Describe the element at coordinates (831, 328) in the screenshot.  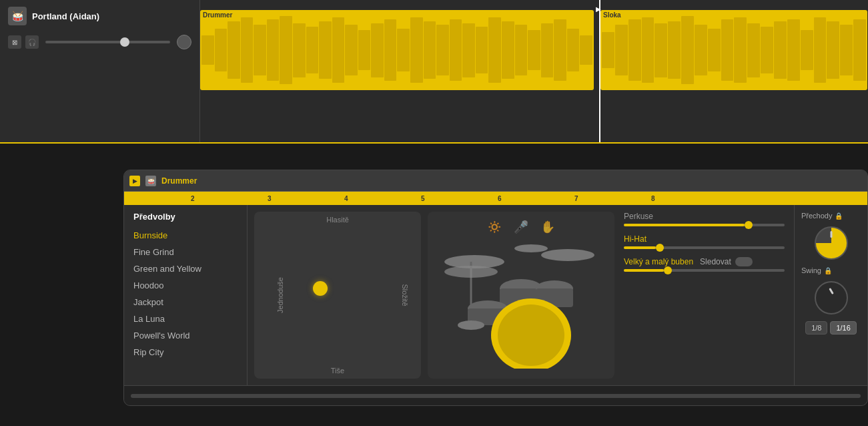
I see `note-buttons: 1/8 1/16` at that location.